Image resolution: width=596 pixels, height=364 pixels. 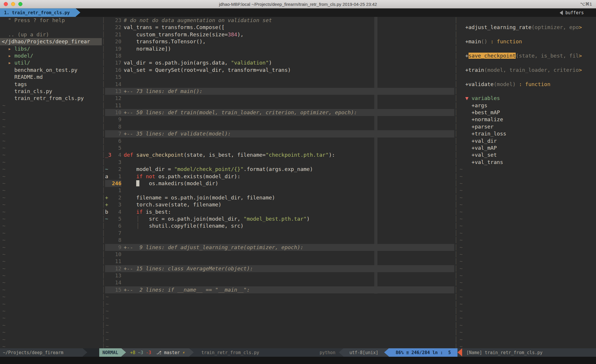 I want to click on tagbar-tag-save-checkpoint: +save_checkpoint(state, is_best, fil>, so click(x=527, y=56).